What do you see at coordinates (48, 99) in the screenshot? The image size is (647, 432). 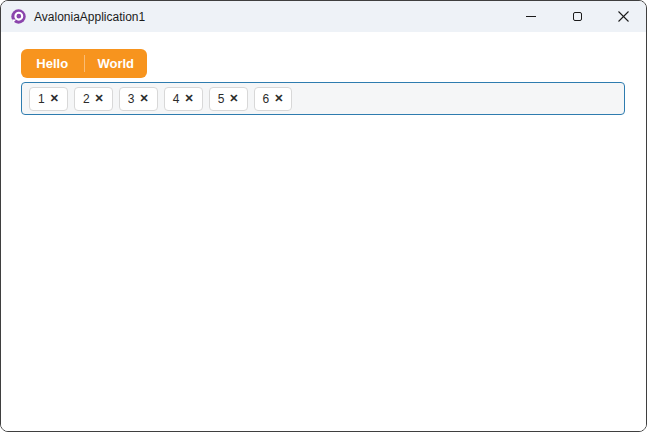 I see `chip-1: 1 ✕` at bounding box center [48, 99].